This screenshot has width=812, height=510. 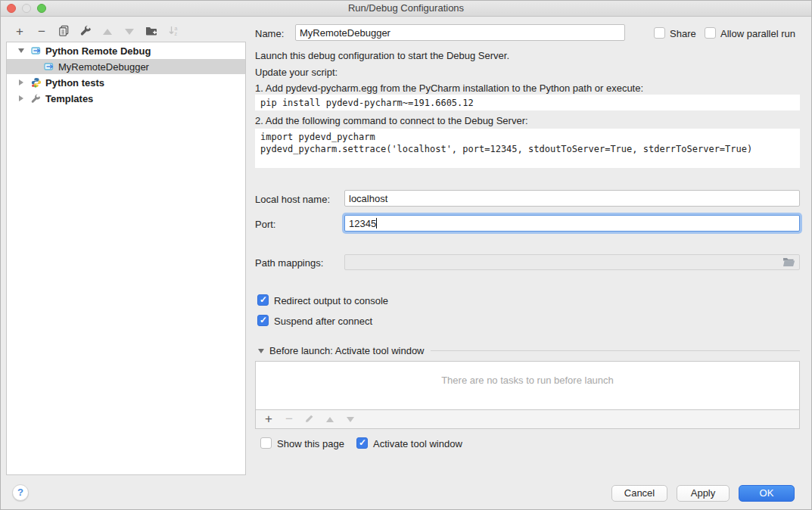 What do you see at coordinates (527, 137) in the screenshot?
I see `code-line: import pydevd_pycharm` at bounding box center [527, 137].